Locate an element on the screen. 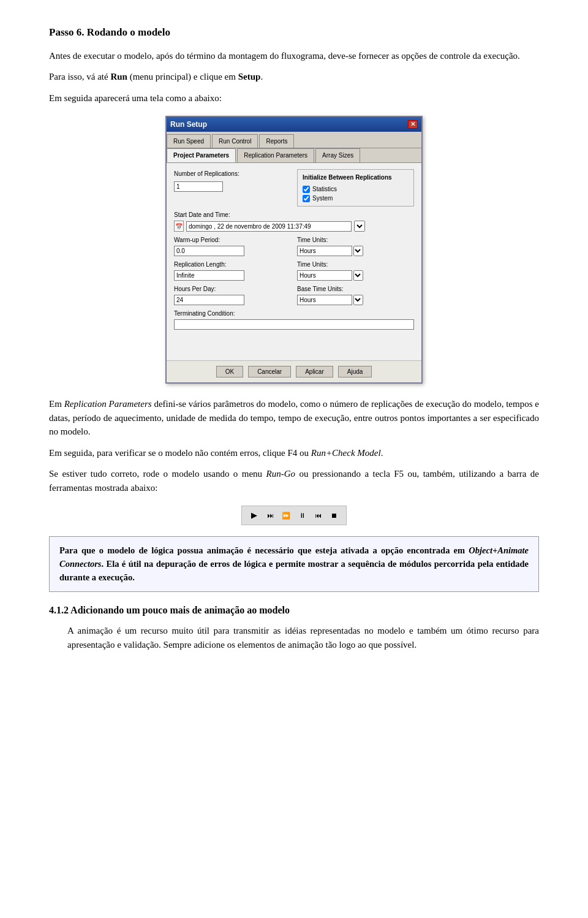 This screenshot has width=588, height=918. base-time-col: Base Time Units: ▼ is located at coordinates (355, 295).